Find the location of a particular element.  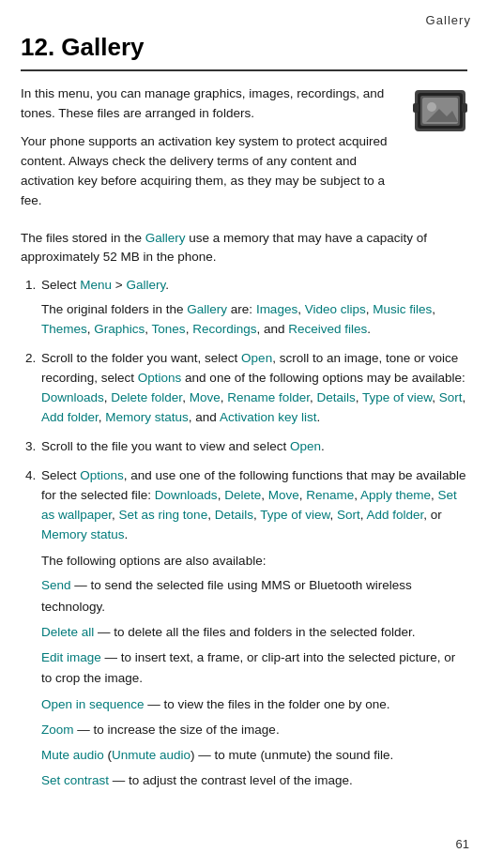

editimage-option: Edit image — to insert text, a frame, or… is located at coordinates (254, 668).